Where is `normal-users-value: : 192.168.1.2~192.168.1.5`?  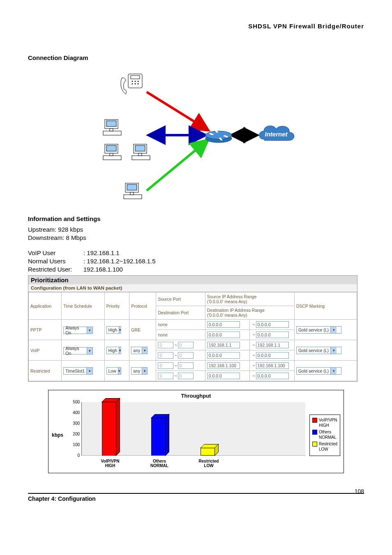
normal-users-value: : 192.168.1.2~192.168.1.5 is located at coordinates (120, 261).